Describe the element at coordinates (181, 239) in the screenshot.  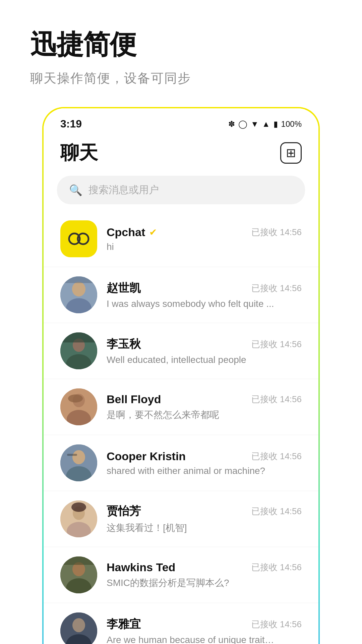
I see `chat-item-cpchat: Cpchat ✔ 已接收 14:56 hi` at that location.